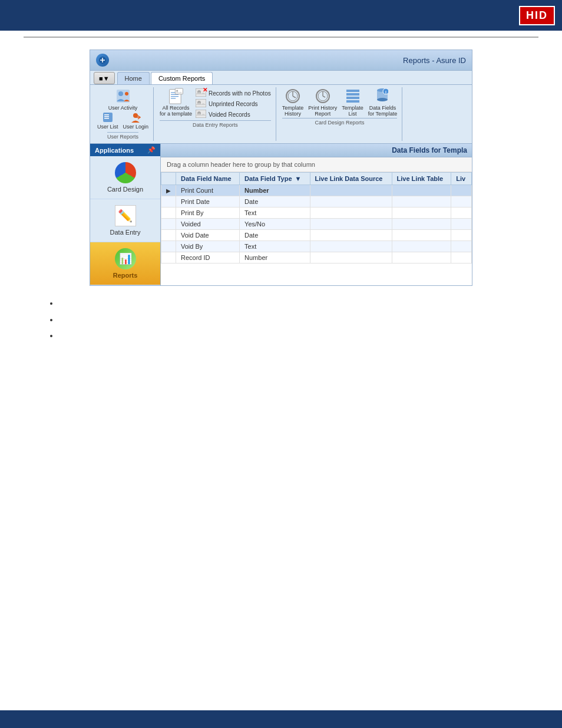  I want to click on title-bar: Reports - Asure ID, so click(281, 60).